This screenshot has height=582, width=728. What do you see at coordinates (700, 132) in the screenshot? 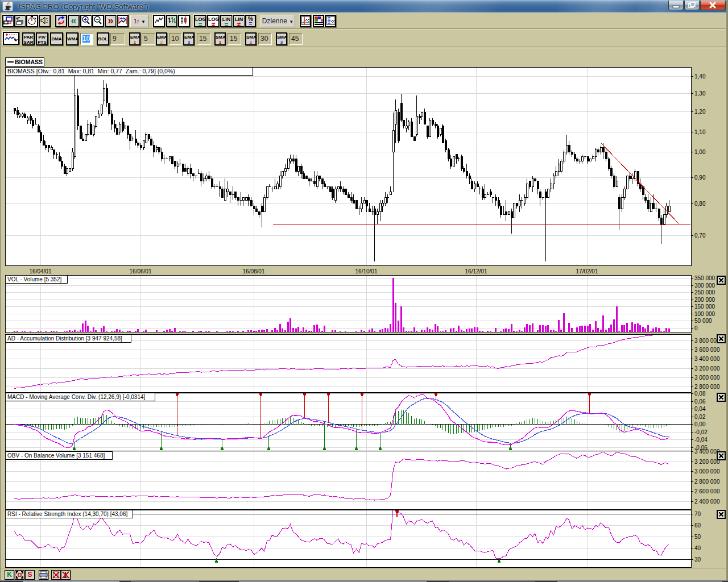
I see `svg-text: 1,10` at bounding box center [700, 132].